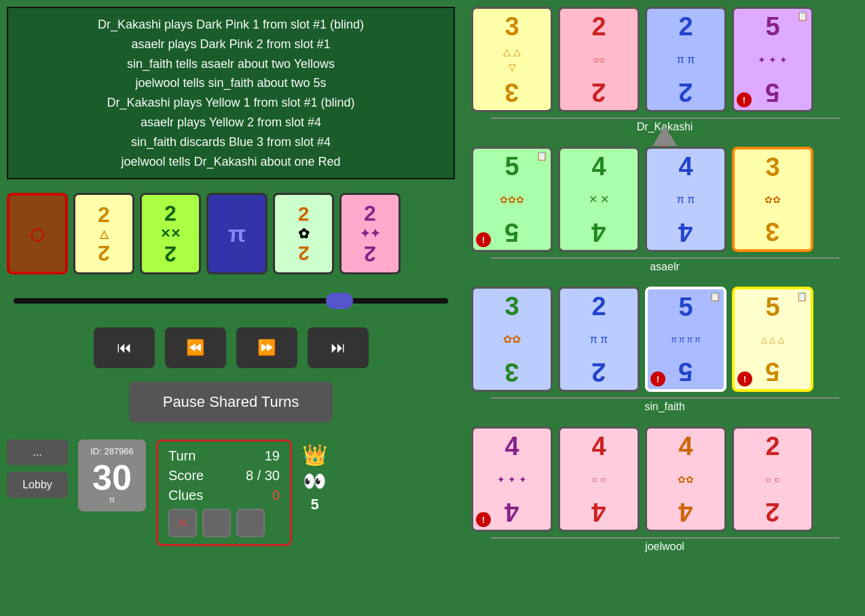  Describe the element at coordinates (665, 348) in the screenshot. I see `sin-faith-section: 3 ✿✿ 3 2 π π 2 📋 5 π π π π 5 ! 📋 5` at that location.